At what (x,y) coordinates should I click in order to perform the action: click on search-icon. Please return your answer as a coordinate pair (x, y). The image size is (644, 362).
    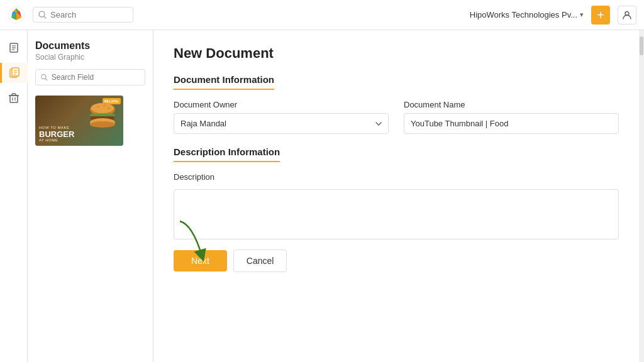
    Looking at the image, I should click on (43, 15).